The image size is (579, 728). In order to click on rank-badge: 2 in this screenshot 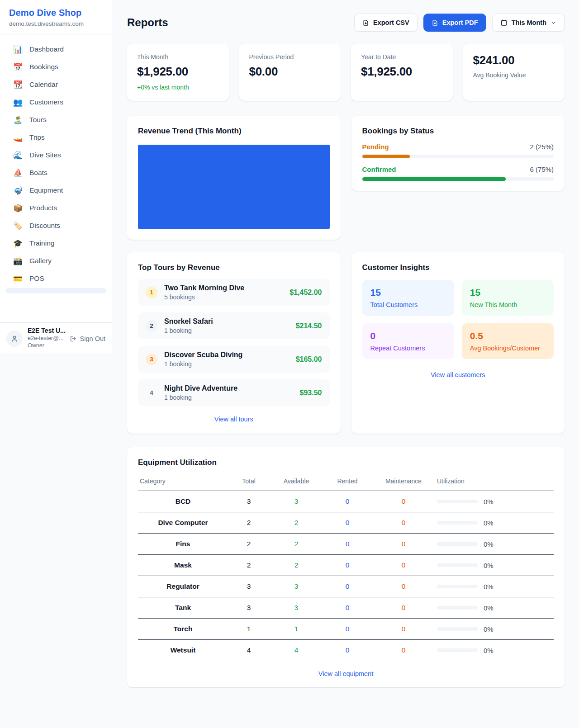, I will do `click(152, 326)`.